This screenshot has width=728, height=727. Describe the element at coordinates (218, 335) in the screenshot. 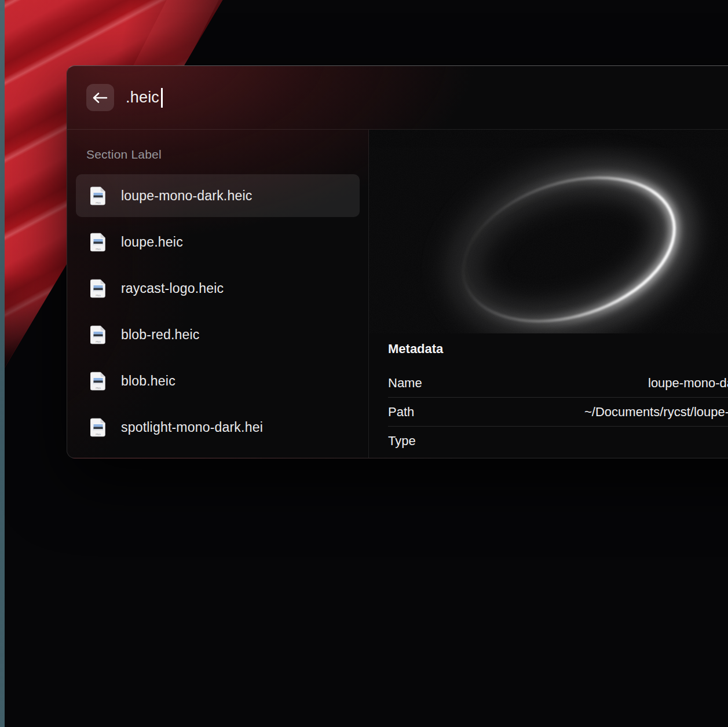

I see `list-item: PNG blob-red.heic` at that location.